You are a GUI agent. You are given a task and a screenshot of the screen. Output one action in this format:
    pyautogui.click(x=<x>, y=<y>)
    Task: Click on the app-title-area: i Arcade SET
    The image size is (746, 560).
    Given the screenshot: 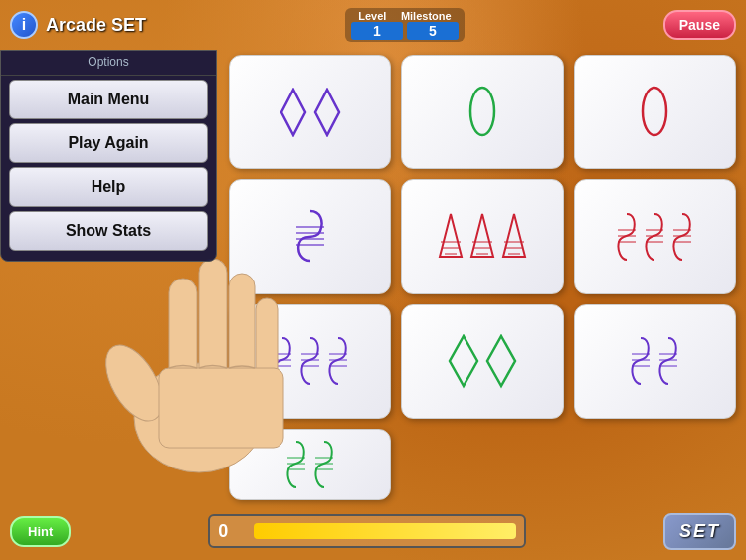 What is the action you would take?
    pyautogui.click(x=78, y=25)
    